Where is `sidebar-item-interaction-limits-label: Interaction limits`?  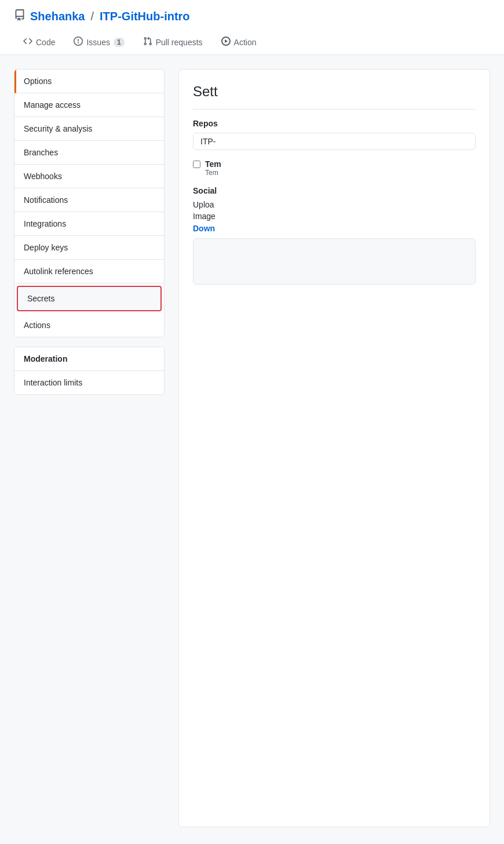
sidebar-item-interaction-limits-label: Interaction limits is located at coordinates (53, 383).